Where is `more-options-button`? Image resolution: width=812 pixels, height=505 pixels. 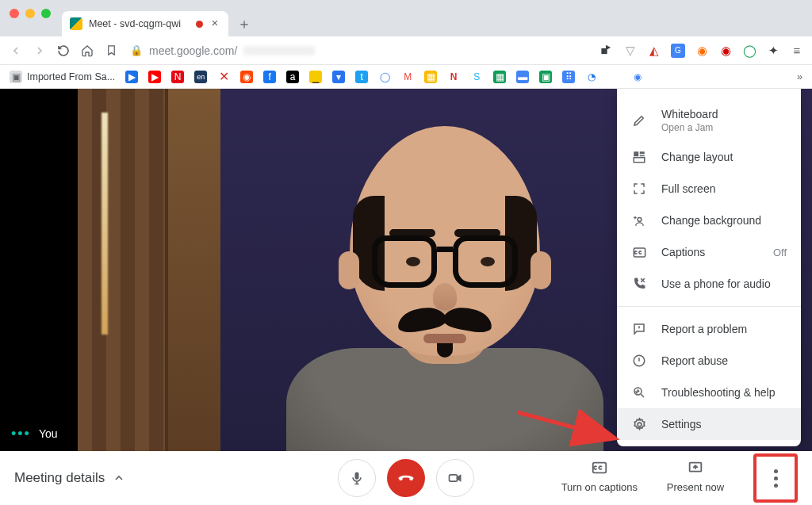 more-options-button is located at coordinates (776, 478).